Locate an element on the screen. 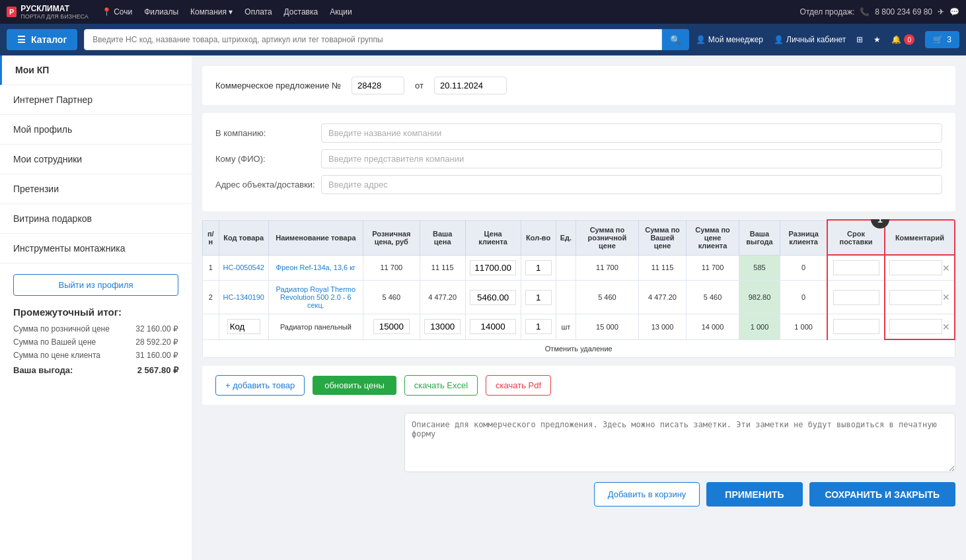 The width and height of the screenshot is (966, 560). cell-retail-1: 11 700 is located at coordinates (391, 268).